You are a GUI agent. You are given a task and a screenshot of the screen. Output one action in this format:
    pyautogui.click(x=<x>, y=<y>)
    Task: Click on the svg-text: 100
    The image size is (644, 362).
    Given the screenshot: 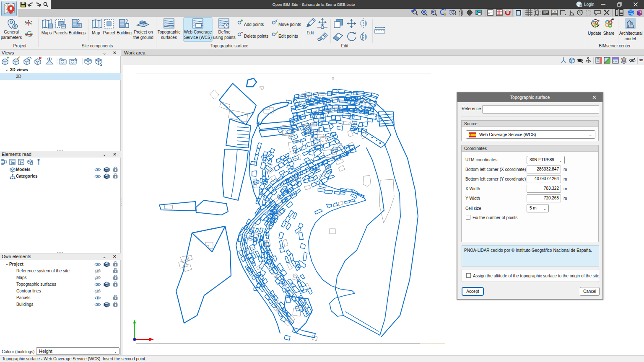 What is the action you would take?
    pyautogui.click(x=554, y=12)
    